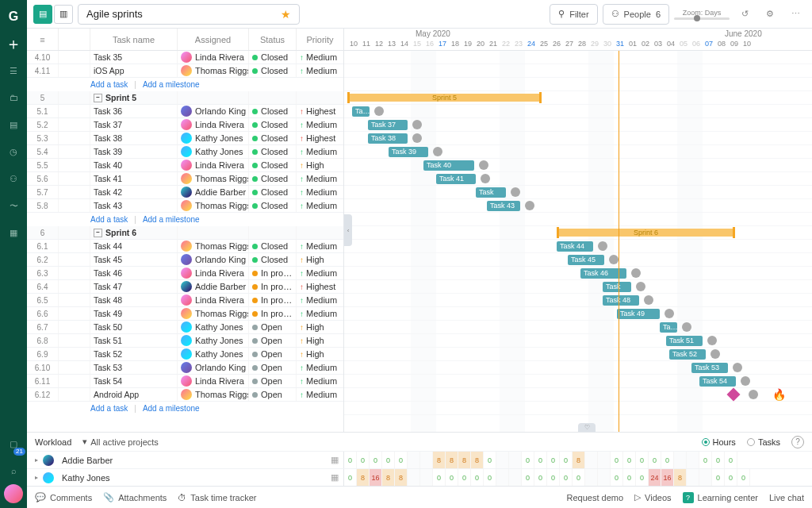 The height and width of the screenshot is (508, 812). Describe the element at coordinates (587, 427) in the screenshot. I see `workload-expand-handle: ♡` at that location.